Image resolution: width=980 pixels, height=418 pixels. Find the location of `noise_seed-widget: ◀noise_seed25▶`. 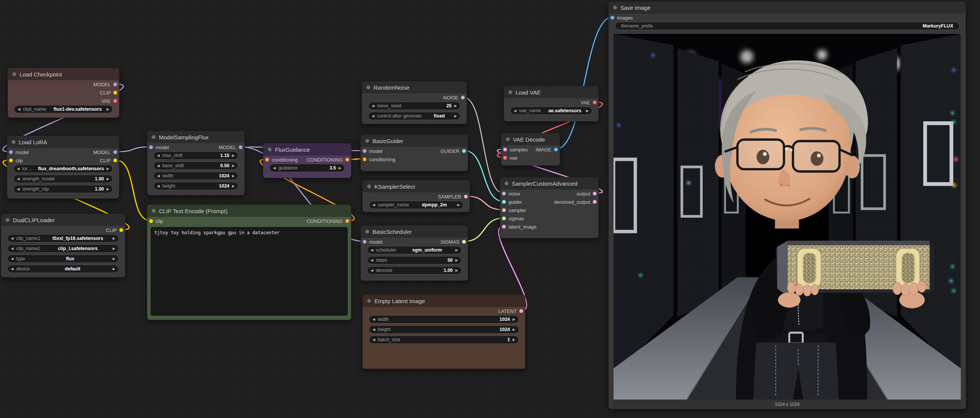

noise_seed-widget: ◀noise_seed25▶ is located at coordinates (414, 106).